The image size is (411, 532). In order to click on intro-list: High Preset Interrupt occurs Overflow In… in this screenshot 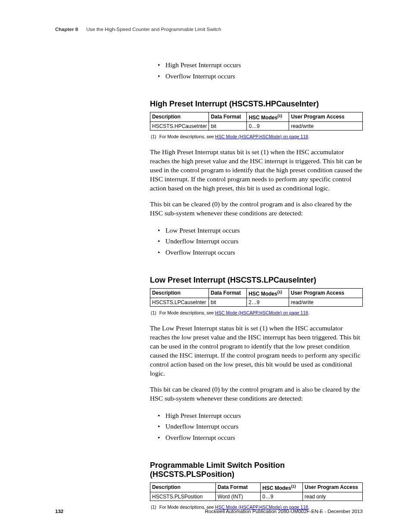, I will do `click(256, 71)`.